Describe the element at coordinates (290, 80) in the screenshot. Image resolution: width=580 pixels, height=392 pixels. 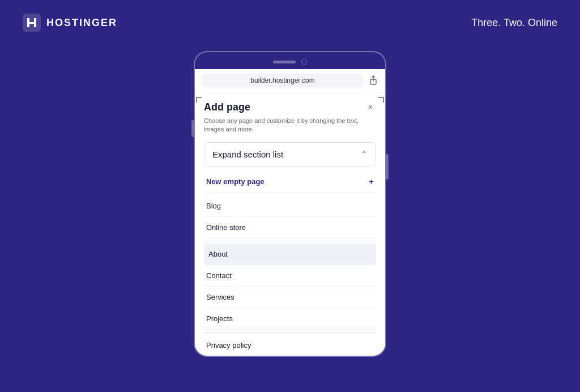
I see `url-bar: builder.hostinger.com` at that location.